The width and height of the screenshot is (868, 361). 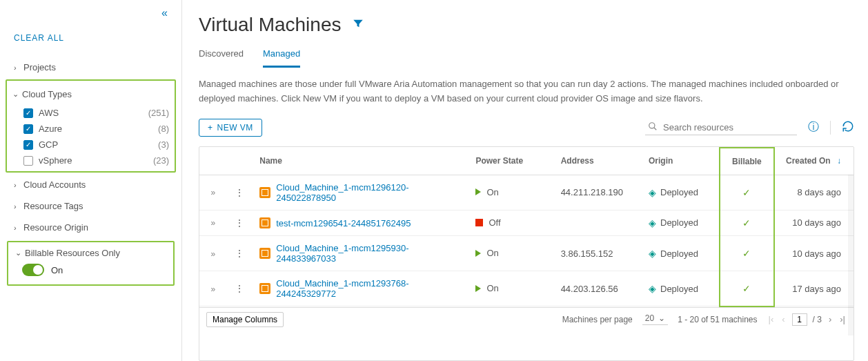 I want to click on col-billable: Billable, so click(x=747, y=162).